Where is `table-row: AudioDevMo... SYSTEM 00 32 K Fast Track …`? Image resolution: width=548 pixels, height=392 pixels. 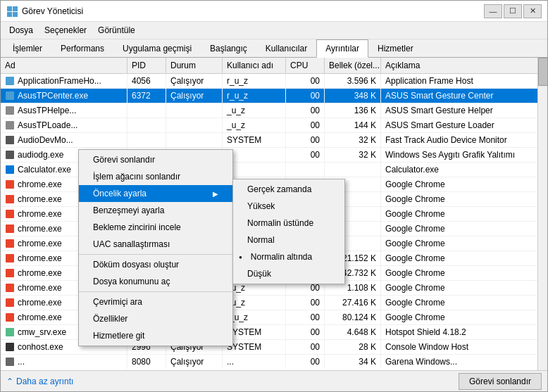
table-row: AudioDevMo... SYSTEM 00 32 K Fast Track … is located at coordinates (274, 141).